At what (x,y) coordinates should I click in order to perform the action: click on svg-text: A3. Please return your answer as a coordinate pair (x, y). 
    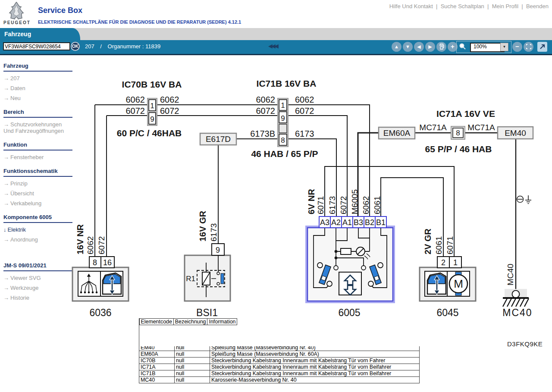
    Looking at the image, I should click on (325, 223).